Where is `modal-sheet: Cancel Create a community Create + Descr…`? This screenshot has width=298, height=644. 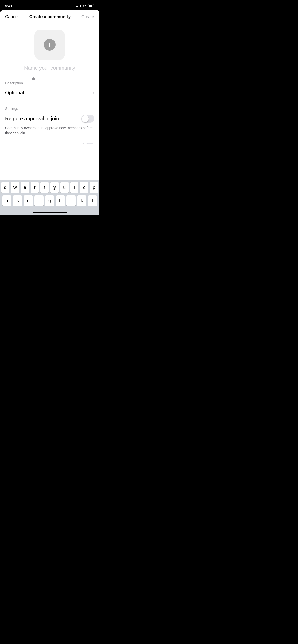
modal-sheet: Cancel Create a community Create + Descr… is located at coordinates (50, 112).